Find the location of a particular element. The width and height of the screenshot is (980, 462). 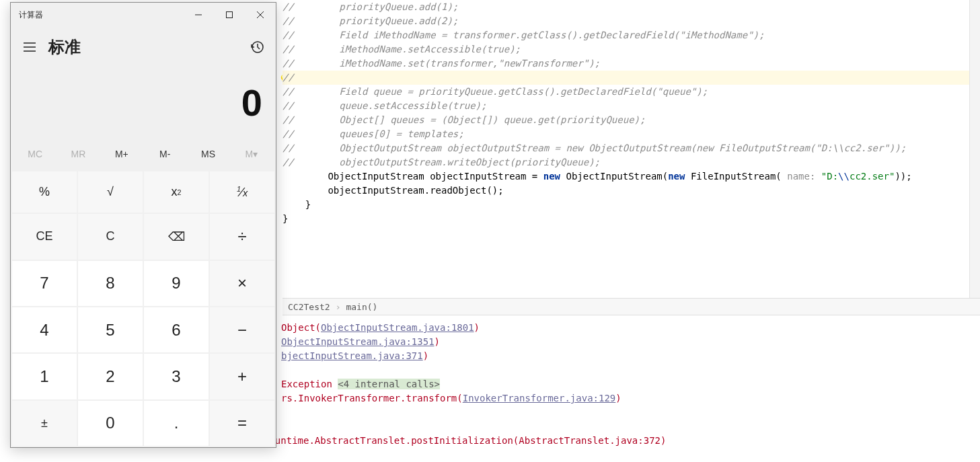

calculator-display: 0 is located at coordinates (143, 102).